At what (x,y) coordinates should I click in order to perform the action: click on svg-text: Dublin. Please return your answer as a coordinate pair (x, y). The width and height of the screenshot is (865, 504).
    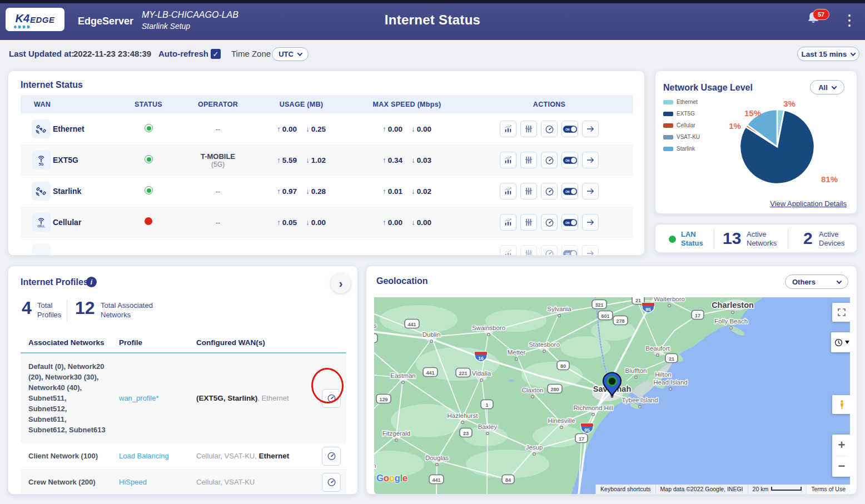
    Looking at the image, I should click on (431, 335).